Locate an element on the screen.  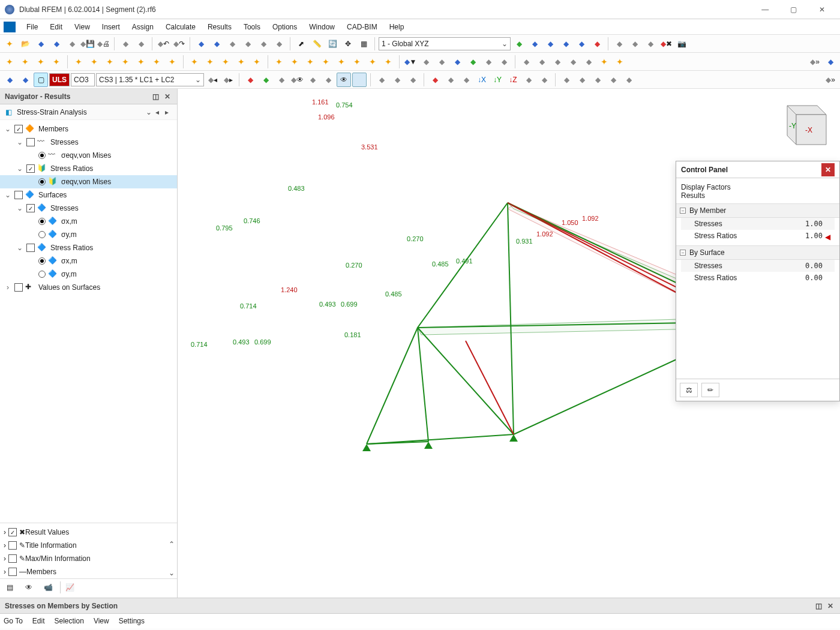
t2-20-icon is located at coordinates (326, 62).